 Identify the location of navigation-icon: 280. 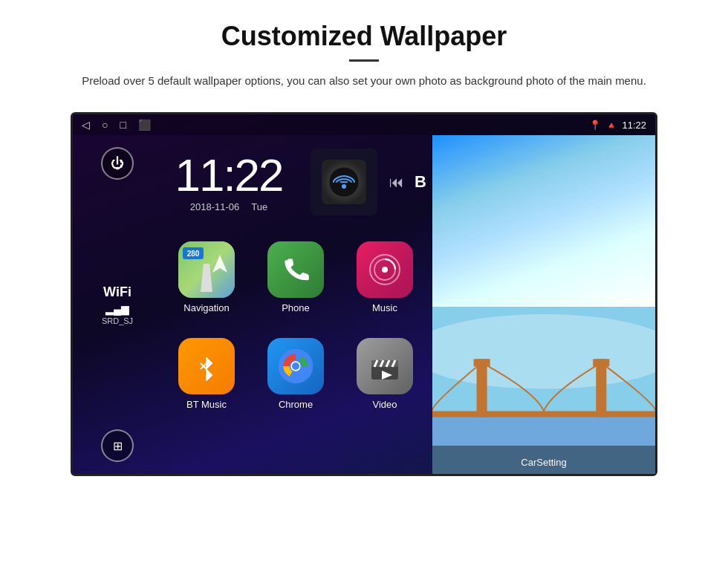
(207, 270).